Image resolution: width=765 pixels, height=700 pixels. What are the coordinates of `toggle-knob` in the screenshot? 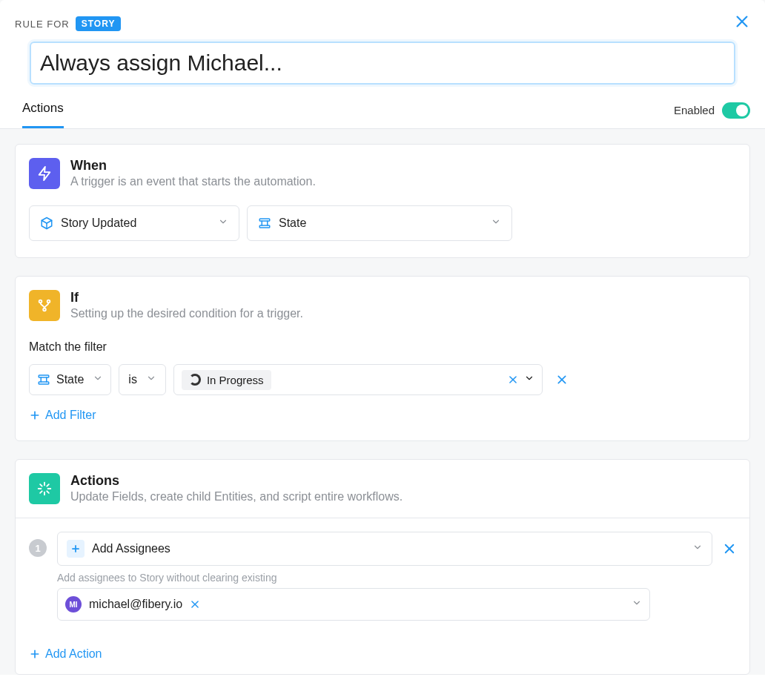 It's located at (742, 110).